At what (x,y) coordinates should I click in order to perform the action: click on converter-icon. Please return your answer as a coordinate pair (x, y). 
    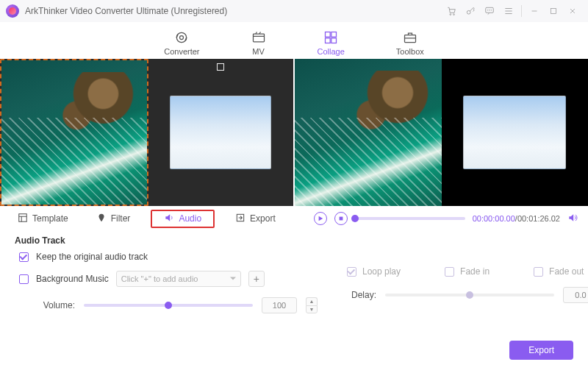
    Looking at the image, I should click on (182, 38).